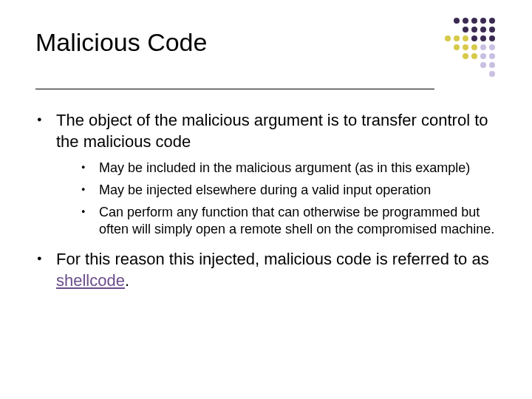 The width and height of the screenshot is (532, 399). Describe the element at coordinates (463, 48) in the screenshot. I see `dots-decoration-icon` at that location.